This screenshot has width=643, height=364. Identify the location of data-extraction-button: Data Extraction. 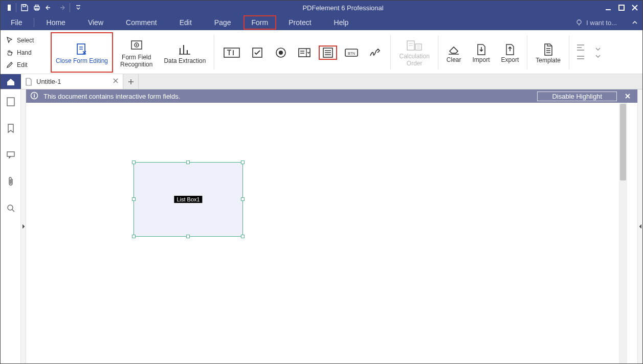
(185, 52).